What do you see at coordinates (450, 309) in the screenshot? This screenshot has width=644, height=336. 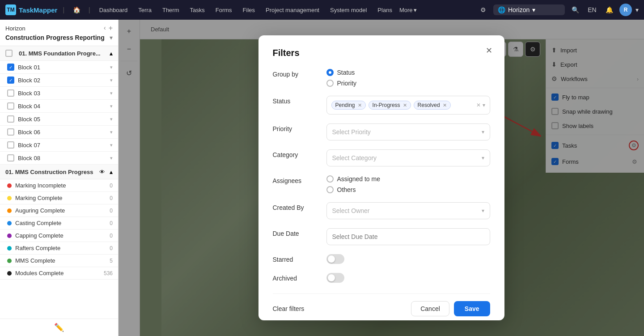 I see `footer-buttons: Cancel Save` at bounding box center [450, 309].